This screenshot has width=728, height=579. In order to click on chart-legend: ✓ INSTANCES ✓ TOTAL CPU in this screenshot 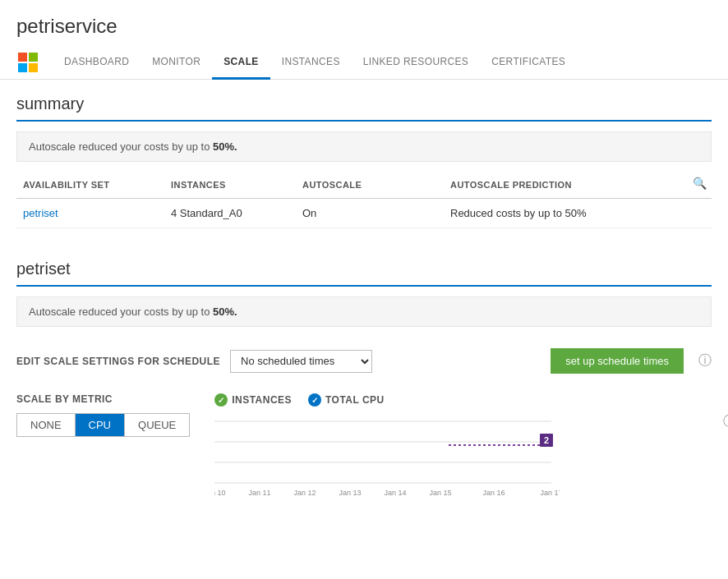, I will do `click(463, 400)`.